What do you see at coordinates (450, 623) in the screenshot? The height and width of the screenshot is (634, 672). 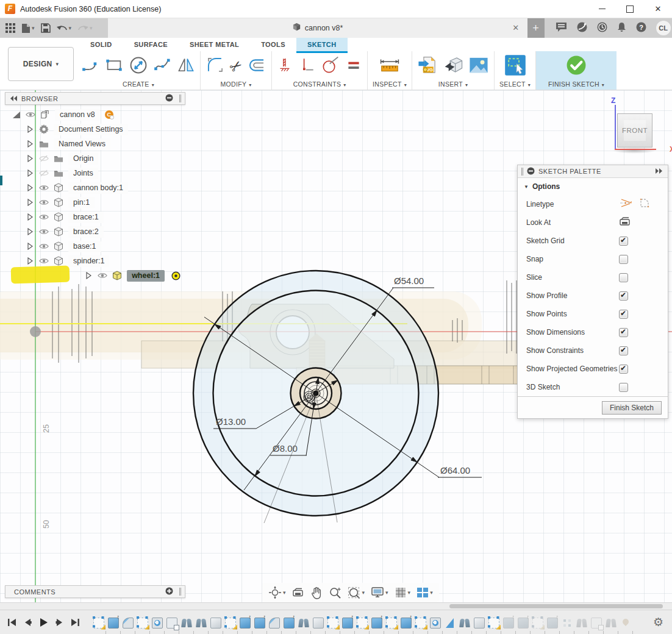 I see `timeline-feature-mirror` at bounding box center [450, 623].